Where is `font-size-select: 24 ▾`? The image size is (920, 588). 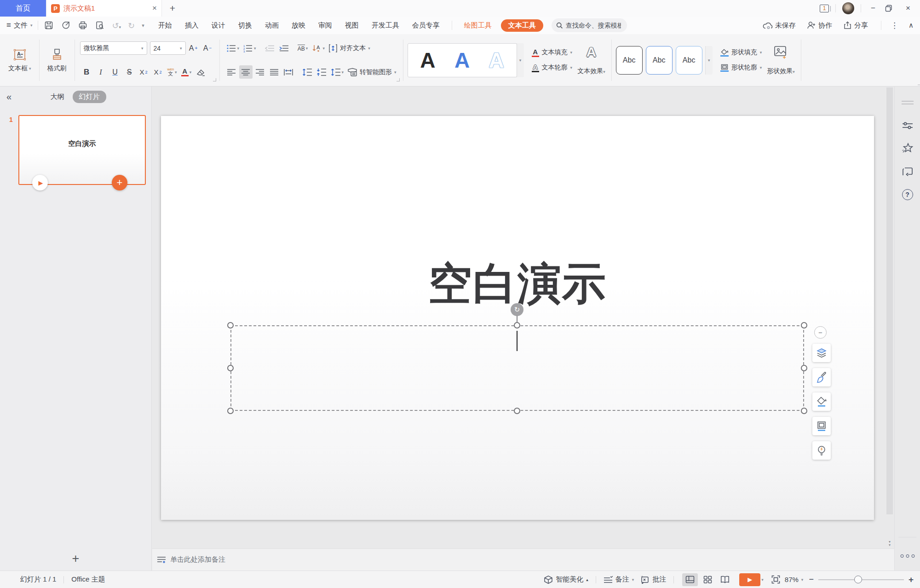 font-size-select: 24 ▾ is located at coordinates (168, 48).